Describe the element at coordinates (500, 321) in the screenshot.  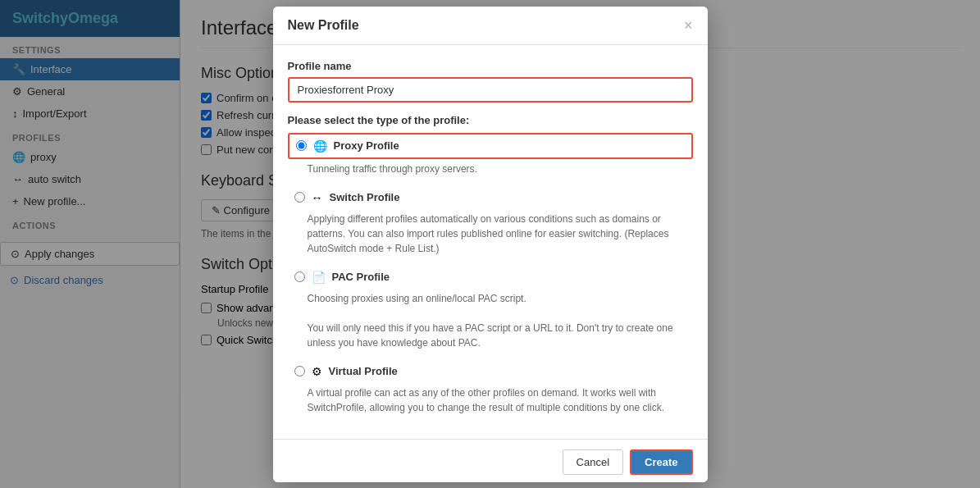
I see `pac-option-desc: Choosing proxies using an online/local P…` at that location.